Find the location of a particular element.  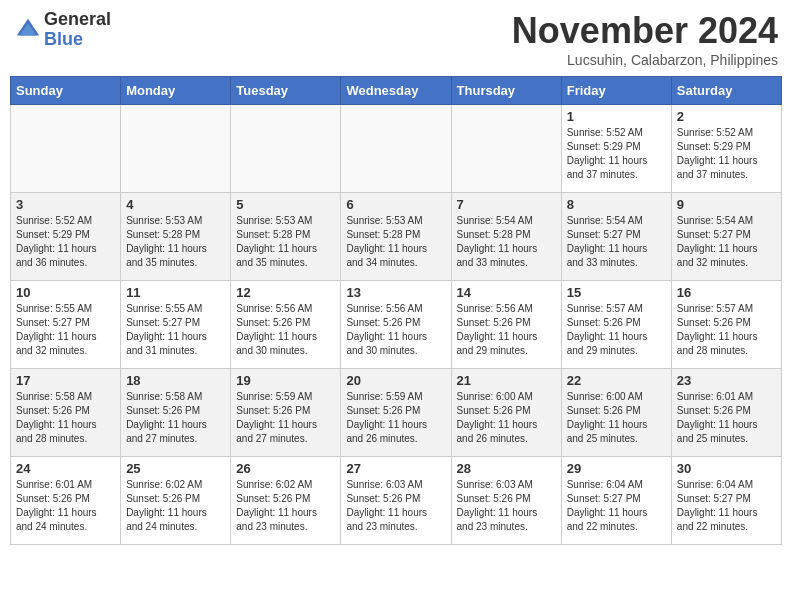

week-row-3: 10Sunrise: 5:55 AM Sunset: 5:27 PM Dayli… is located at coordinates (396, 325).